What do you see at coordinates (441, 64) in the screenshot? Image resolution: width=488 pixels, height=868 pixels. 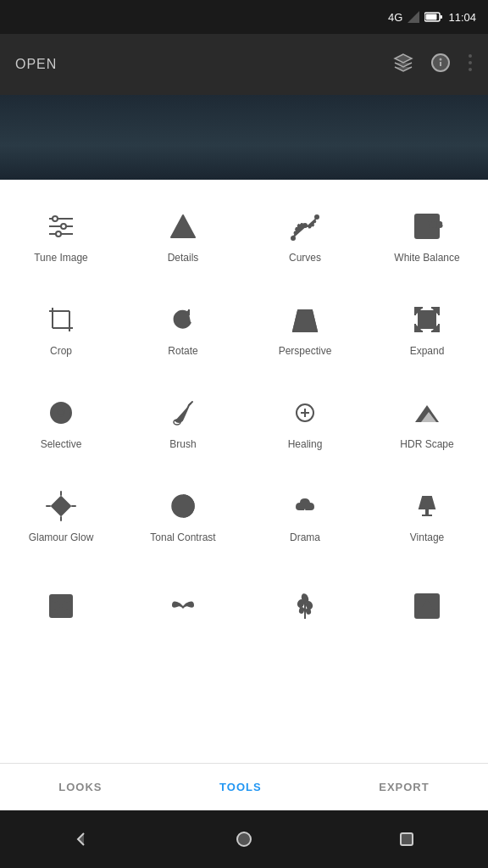 I see `info-icon` at bounding box center [441, 64].